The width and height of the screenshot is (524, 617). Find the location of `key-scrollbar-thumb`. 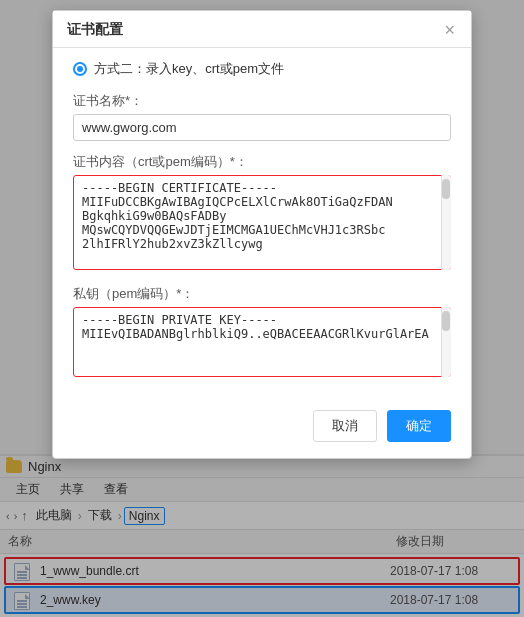

key-scrollbar-thumb is located at coordinates (446, 321).